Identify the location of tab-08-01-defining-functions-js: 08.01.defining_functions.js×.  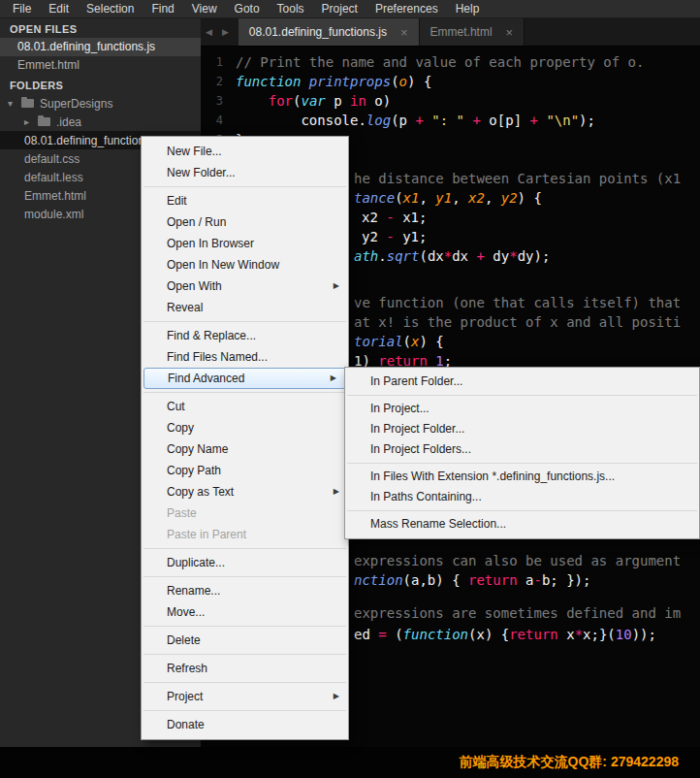
(330, 32).